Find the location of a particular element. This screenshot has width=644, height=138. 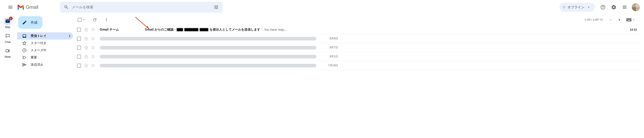

more-button is located at coordinates (106, 20).